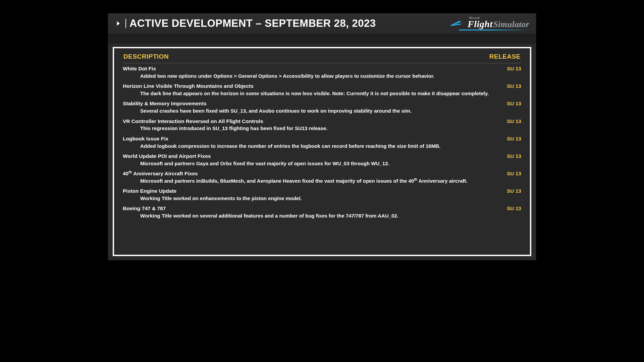 Image resolution: width=644 pixels, height=362 pixels. Describe the element at coordinates (310, 208) in the screenshot. I see `item-title: Boeing 747 & 787` at that location.